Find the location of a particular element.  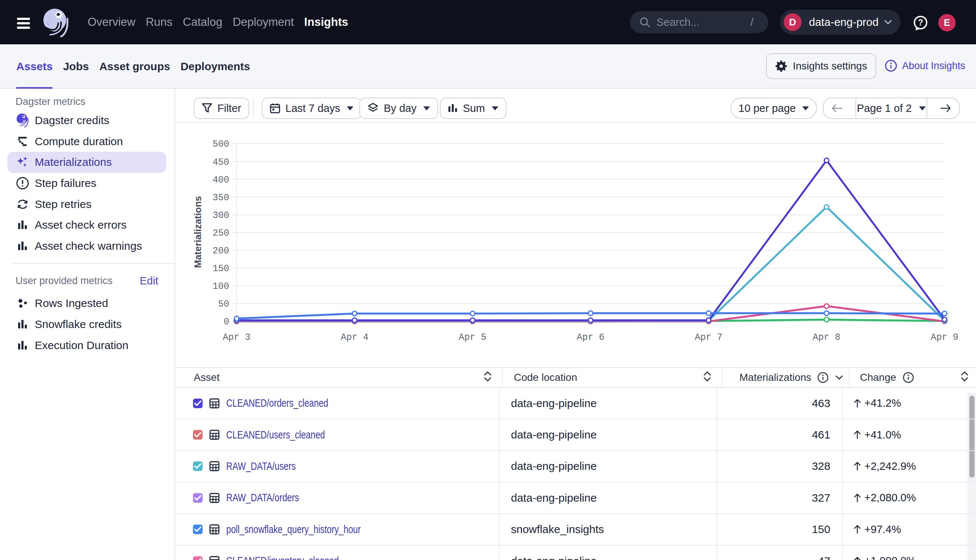

svg-text: Materializations is located at coordinates (198, 232).